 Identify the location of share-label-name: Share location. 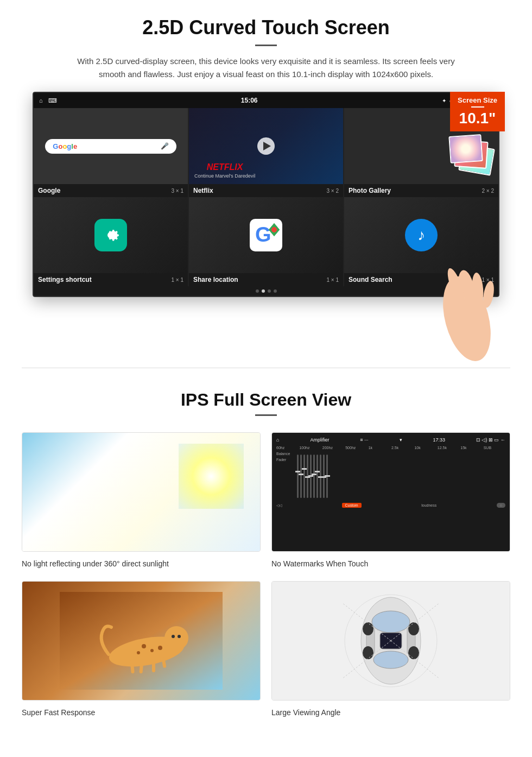
(216, 280).